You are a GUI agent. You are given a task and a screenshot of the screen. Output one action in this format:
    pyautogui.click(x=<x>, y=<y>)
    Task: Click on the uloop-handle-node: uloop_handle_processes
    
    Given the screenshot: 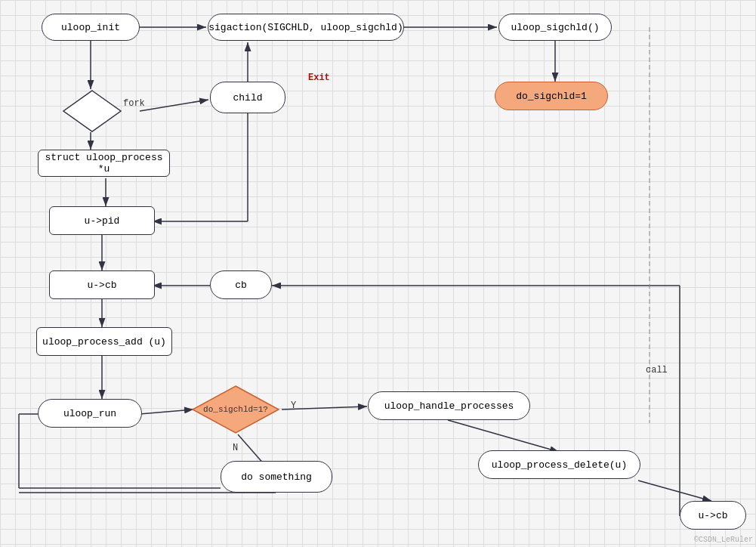 What is the action you would take?
    pyautogui.click(x=449, y=406)
    